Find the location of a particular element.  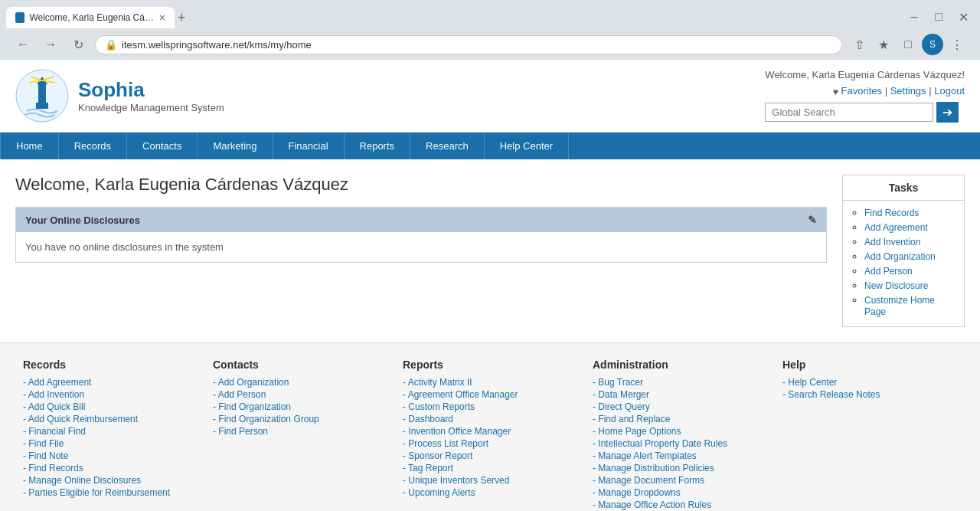

footer-link-find-records: - Find Records is located at coordinates (110, 468).